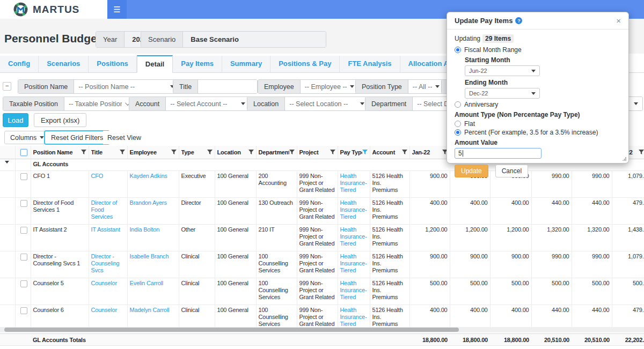  Describe the element at coordinates (196, 184) in the screenshot. I see `cell-type: Executive` at that location.